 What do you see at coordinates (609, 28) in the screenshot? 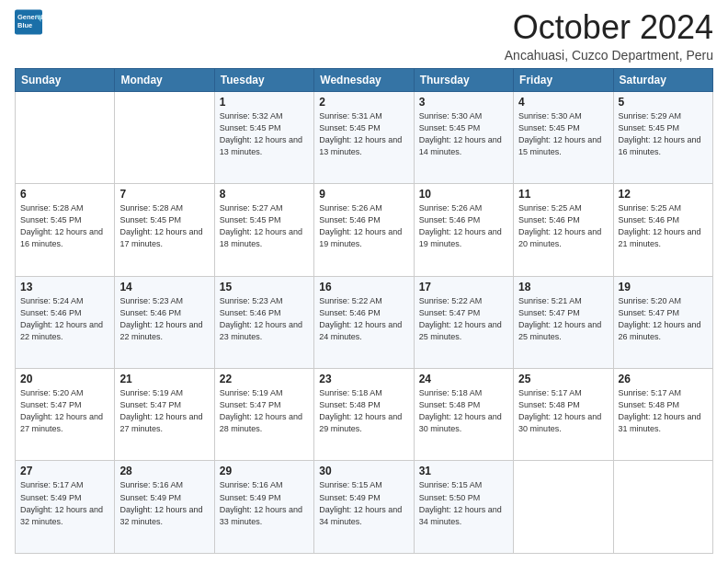
I see `month-title: October 2024` at bounding box center [609, 28].